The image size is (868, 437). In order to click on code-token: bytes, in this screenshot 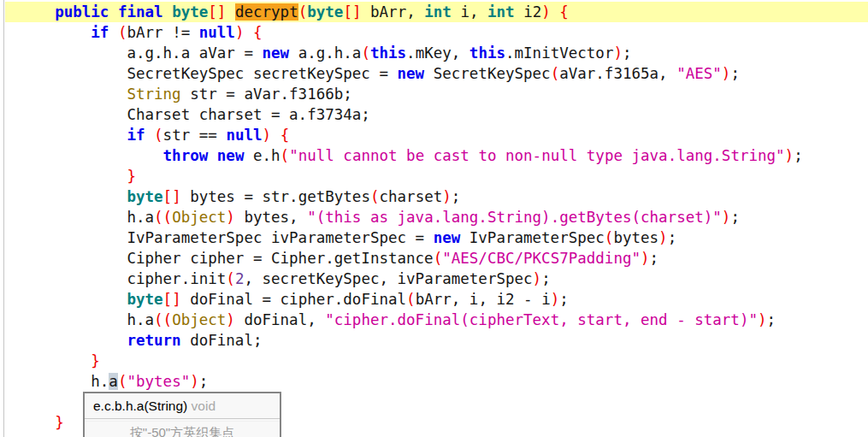, I will do `click(271, 217)`.